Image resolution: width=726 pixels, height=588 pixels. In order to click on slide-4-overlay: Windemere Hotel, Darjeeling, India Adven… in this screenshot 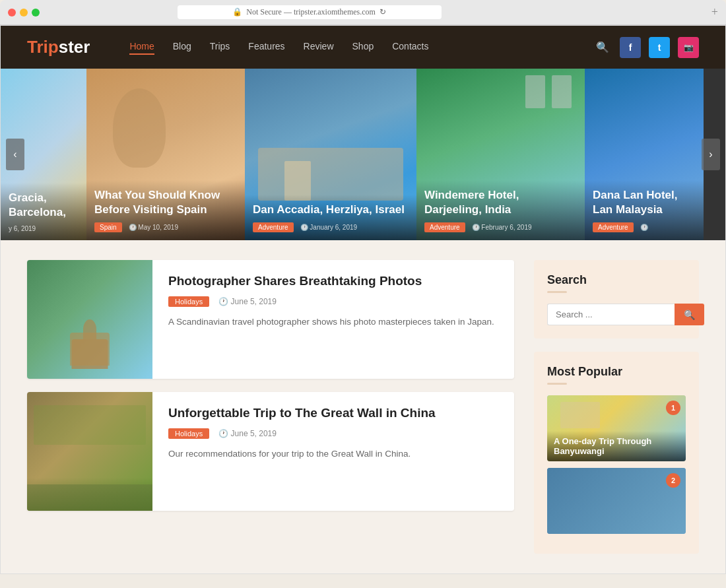, I will do `click(500, 210)`.